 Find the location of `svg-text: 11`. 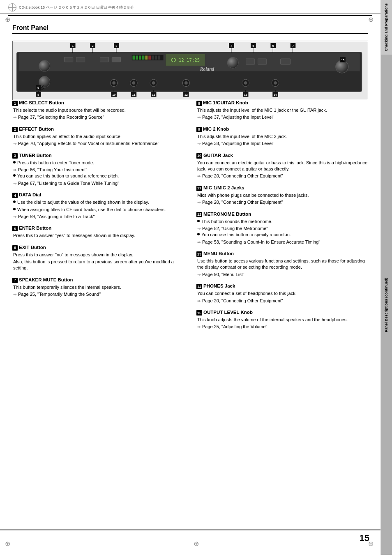

svg-text: 11 is located at coordinates (134, 94).